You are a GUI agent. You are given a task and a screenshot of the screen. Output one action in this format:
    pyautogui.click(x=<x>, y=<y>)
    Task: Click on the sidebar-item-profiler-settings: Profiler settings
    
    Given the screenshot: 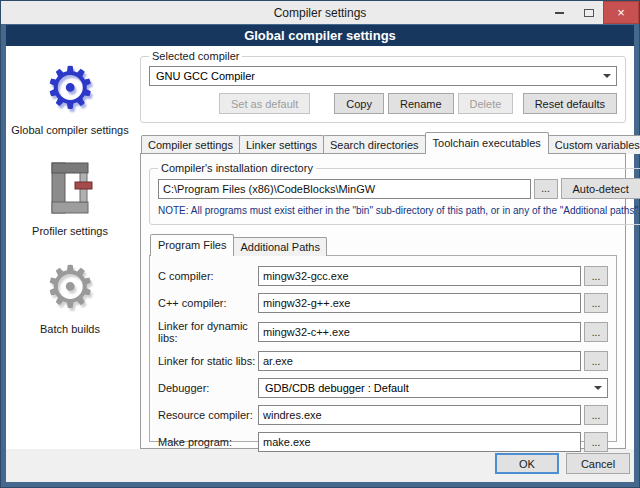 What is the action you would take?
    pyautogui.click(x=70, y=196)
    